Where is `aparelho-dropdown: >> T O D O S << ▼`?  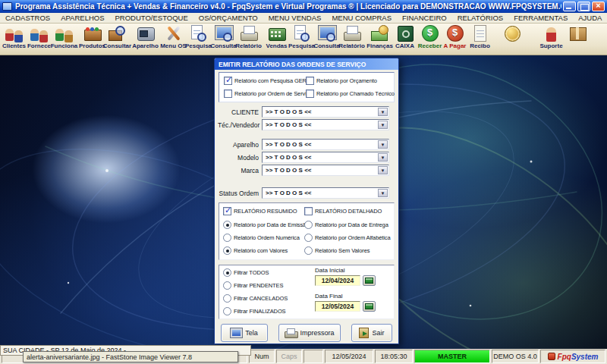 aparelho-dropdown: >> T O D O S << ▼ is located at coordinates (326, 144).